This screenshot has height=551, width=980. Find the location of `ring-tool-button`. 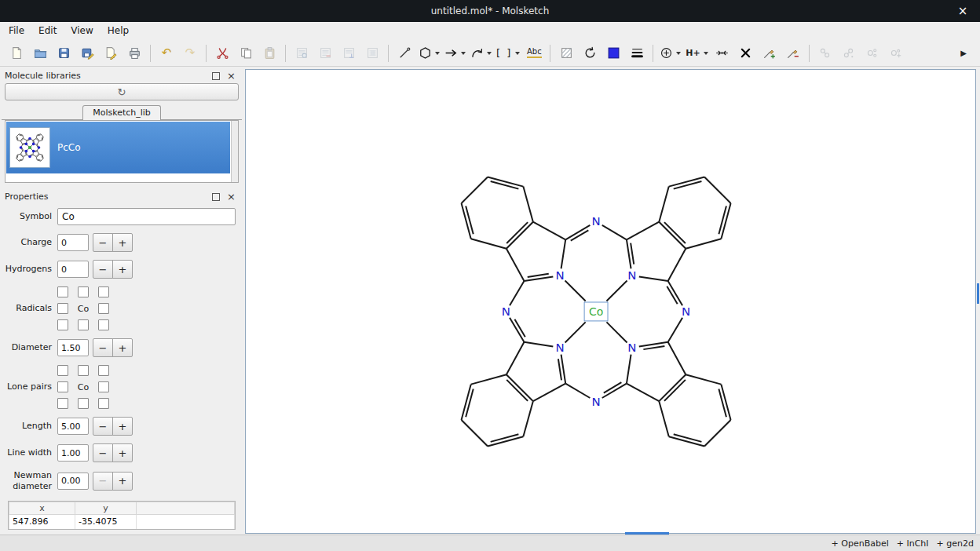

ring-tool-button is located at coordinates (429, 53).